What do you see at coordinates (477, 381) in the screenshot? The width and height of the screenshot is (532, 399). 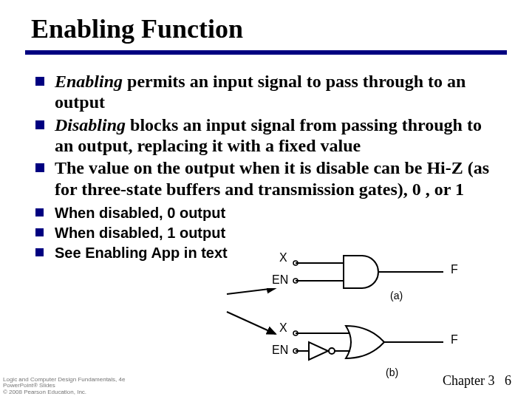 I see `page-footer: Chapter 3 6` at bounding box center [477, 381].